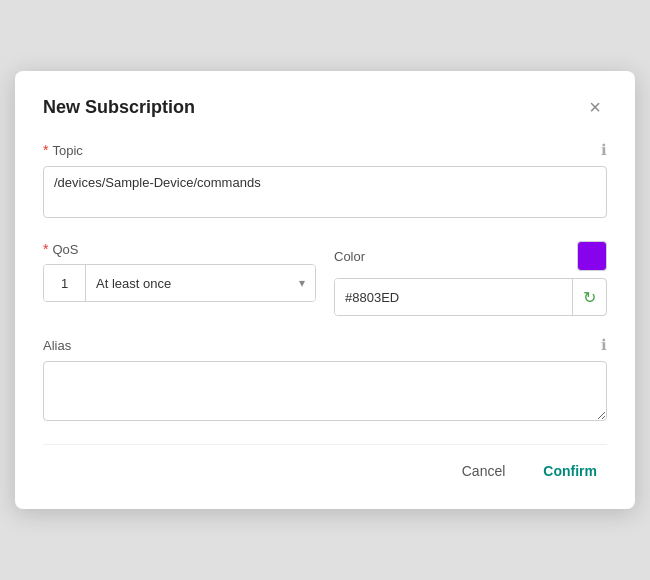  Describe the element at coordinates (325, 181) in the screenshot. I see `topic-section: * Topic ℹ /devices/Sample-Device/command…` at that location.